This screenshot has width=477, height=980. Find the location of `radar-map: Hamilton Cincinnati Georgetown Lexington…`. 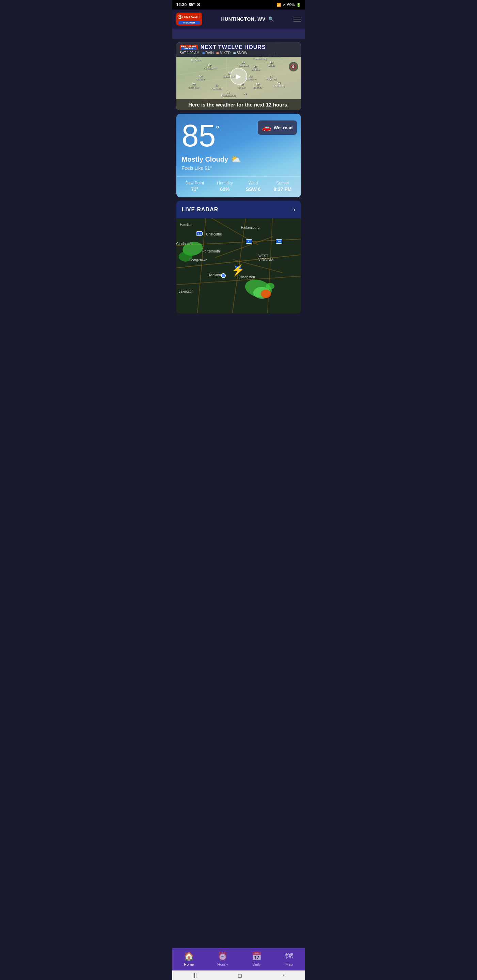

radar-map: Hamilton Cincinnati Georgetown Lexington… is located at coordinates (239, 266).